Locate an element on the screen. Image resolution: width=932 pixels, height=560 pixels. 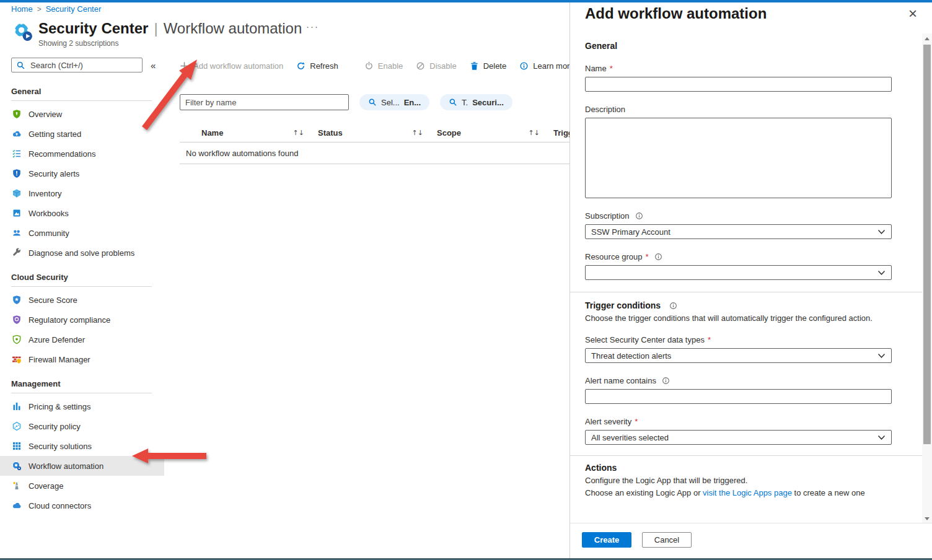
workflow-automations-table: Name ↑↓ Status ↑↓ Scope ↑↓ Trigg No work… is located at coordinates (374, 144).